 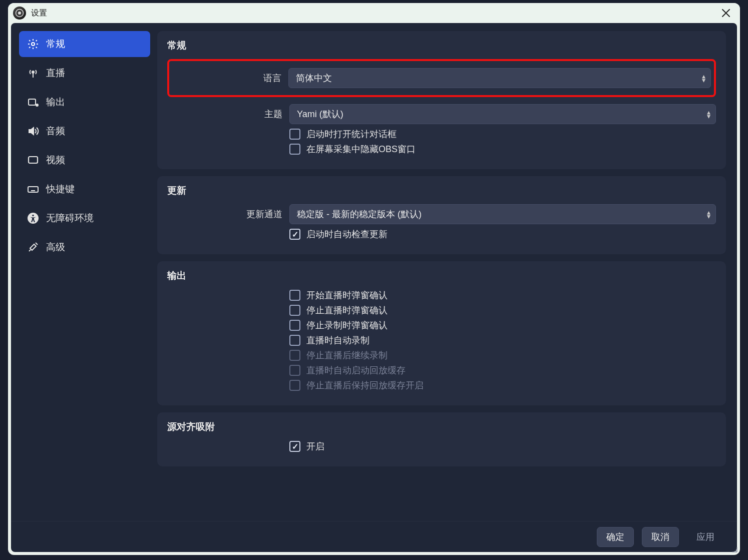 I want to click on window-title: 设置, so click(x=39, y=13).